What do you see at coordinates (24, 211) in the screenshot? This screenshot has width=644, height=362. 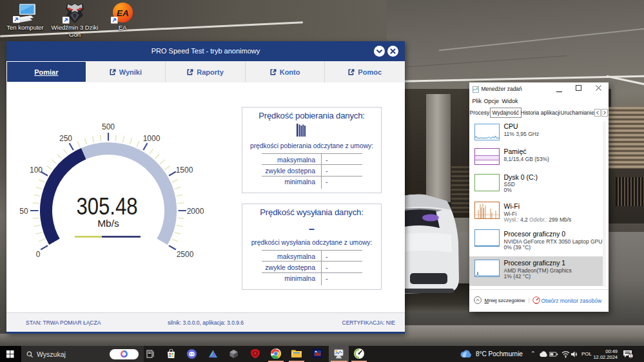 I see `svg-text: 50` at bounding box center [24, 211].